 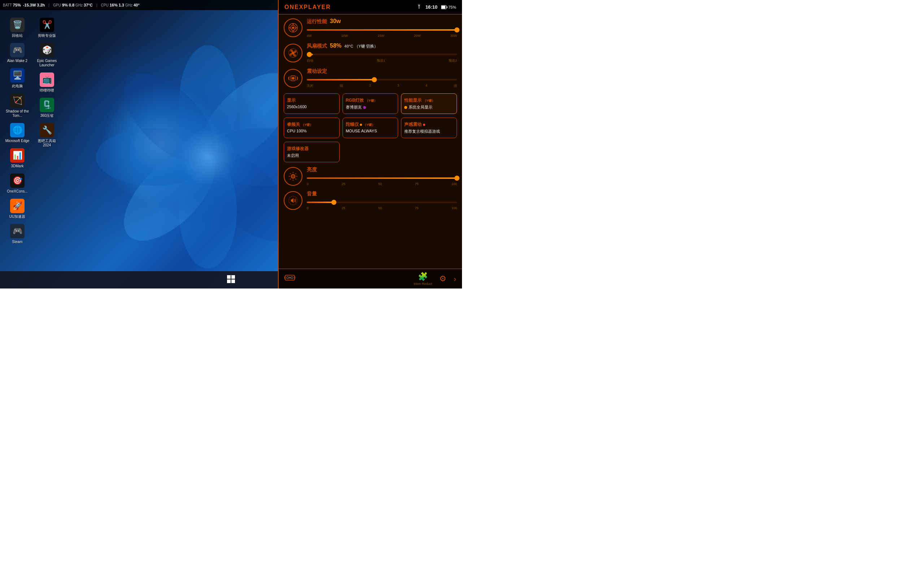 I want to click on desktop-icon-shadow-tomb: 🏹 Shadow of the Tom..., so click(x=18, y=106).